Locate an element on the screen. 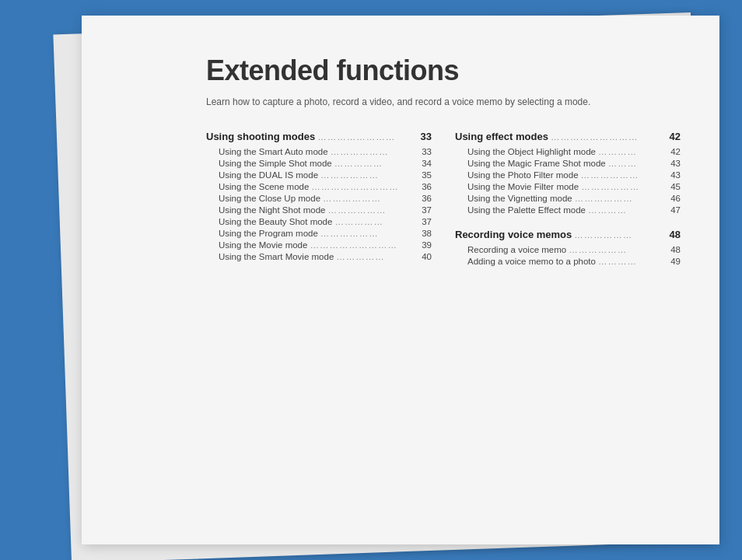 Image resolution: width=742 pixels, height=560 pixels. item-page: 47 is located at coordinates (675, 210).